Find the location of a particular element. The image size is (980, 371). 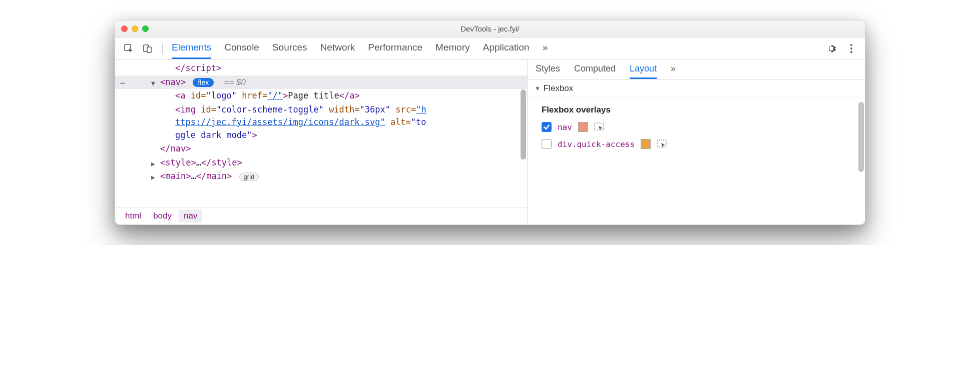

dom-a-element: <a id="logo" href="/">Page title</a> is located at coordinates (321, 96).